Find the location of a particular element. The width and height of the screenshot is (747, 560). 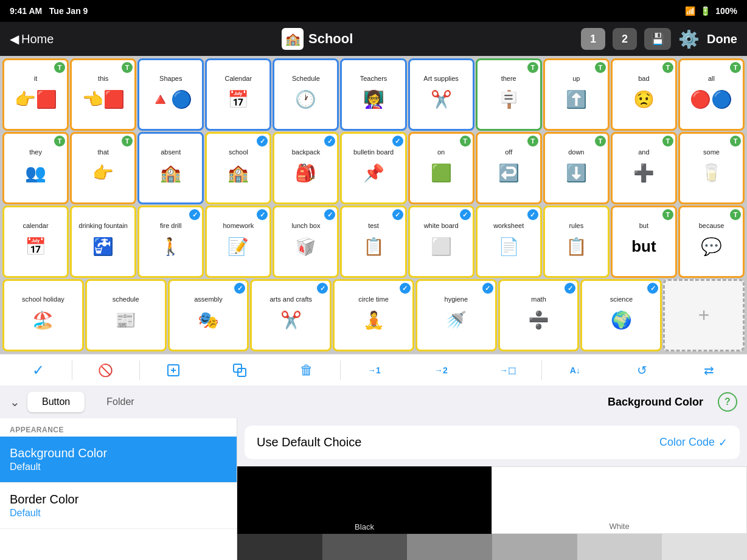

page1-button: 1 is located at coordinates (593, 39).